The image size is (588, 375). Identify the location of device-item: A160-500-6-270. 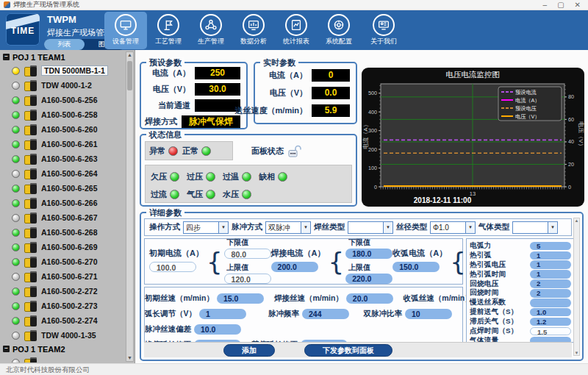
(63, 262).